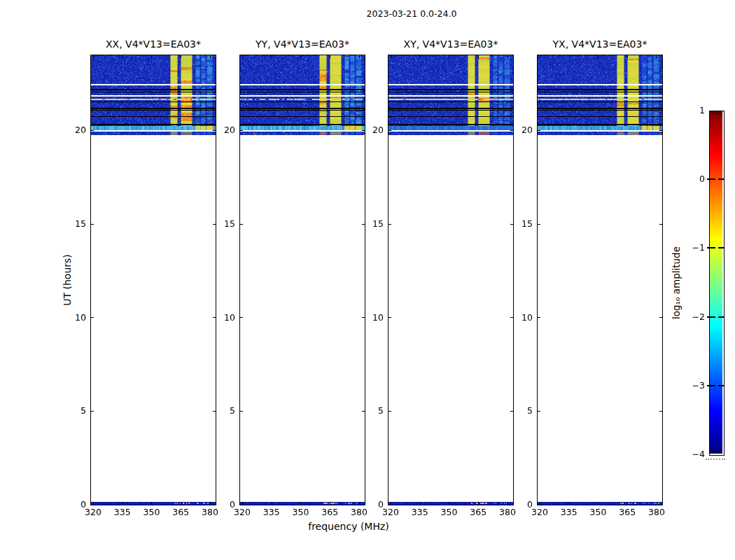 This screenshot has height=560, width=735. I want to click on plot-area-yx, so click(600, 280).